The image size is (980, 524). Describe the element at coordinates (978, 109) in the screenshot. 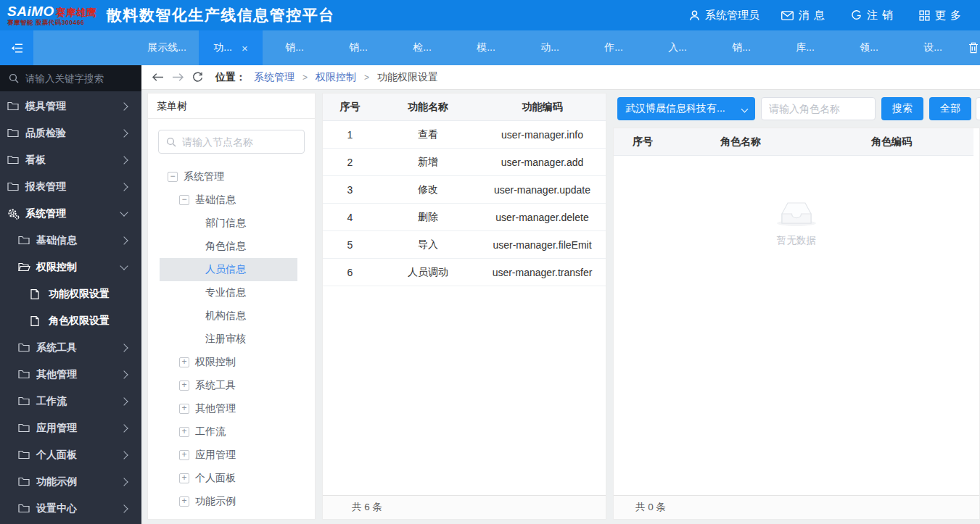

I see `clipped-button` at that location.